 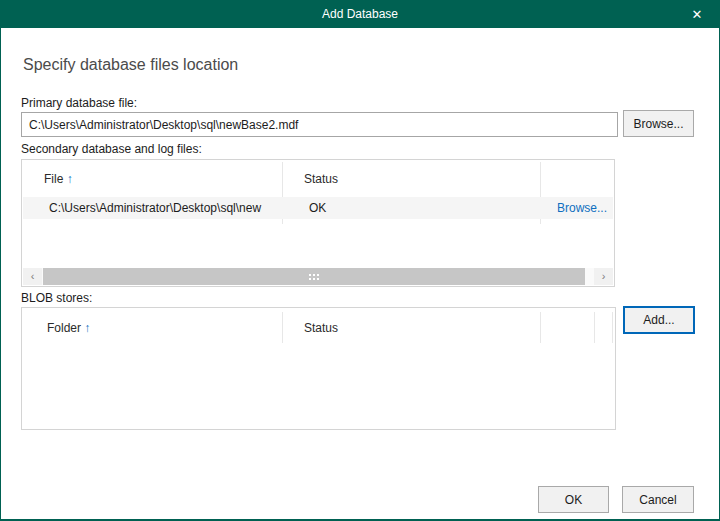 What do you see at coordinates (56, 298) in the screenshot?
I see `blob-stores-label: BLOB stores:` at bounding box center [56, 298].